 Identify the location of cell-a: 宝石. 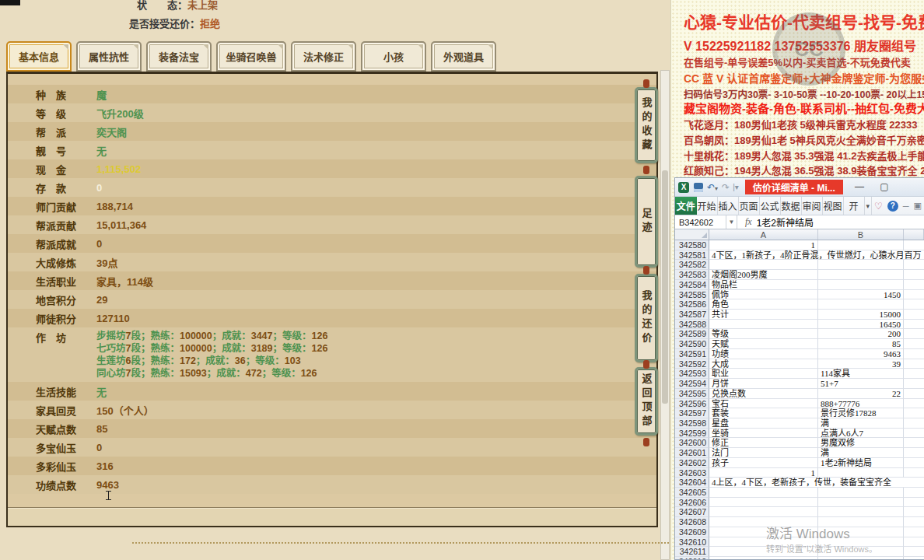
(764, 404).